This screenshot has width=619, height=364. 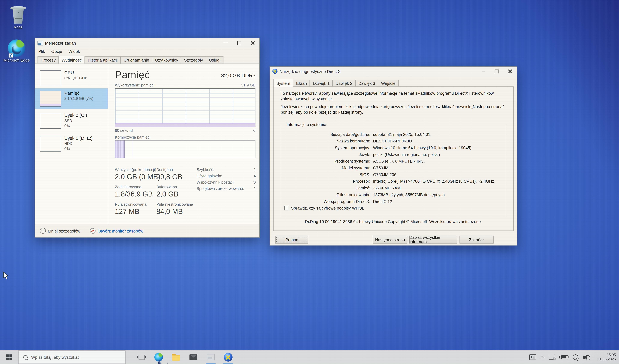 What do you see at coordinates (226, 169) in the screenshot?
I see `stat-speed: Szybkość: 1` at bounding box center [226, 169].